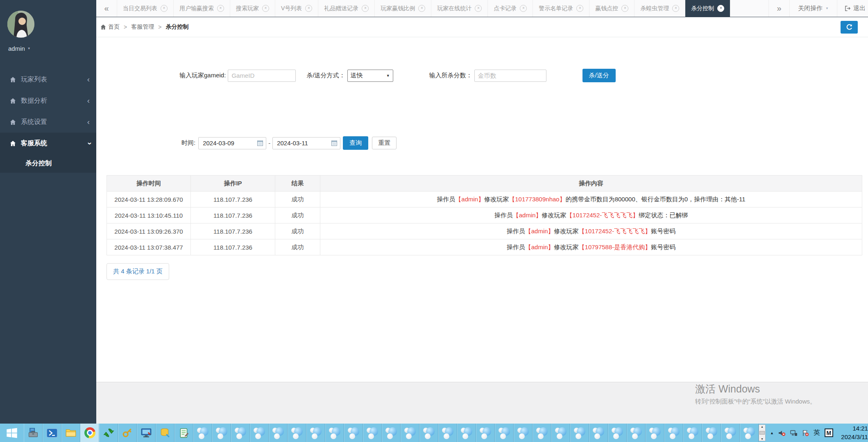 Image resolution: width=868 pixels, height=442 pixels. What do you see at coordinates (403, 8) in the screenshot?
I see `tab-player-win-ratio: 玩家赢钱比例×` at bounding box center [403, 8].